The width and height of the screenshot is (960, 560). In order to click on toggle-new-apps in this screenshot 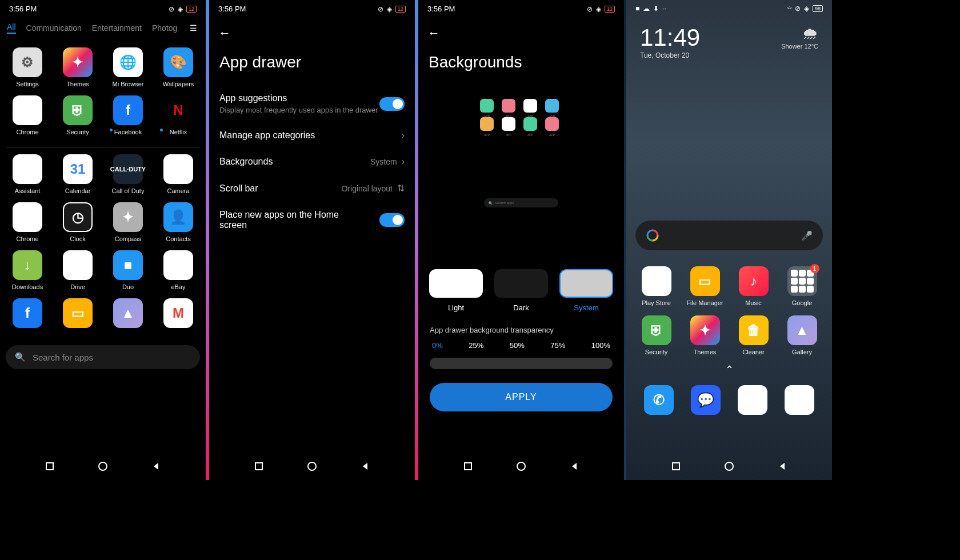, I will do `click(392, 220)`.